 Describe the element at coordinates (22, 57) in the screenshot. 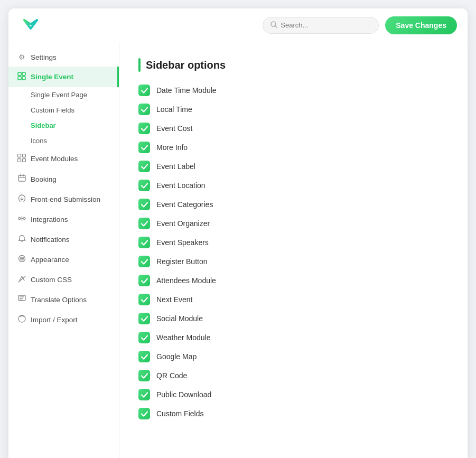

I see `gear-icon: ⚙` at that location.